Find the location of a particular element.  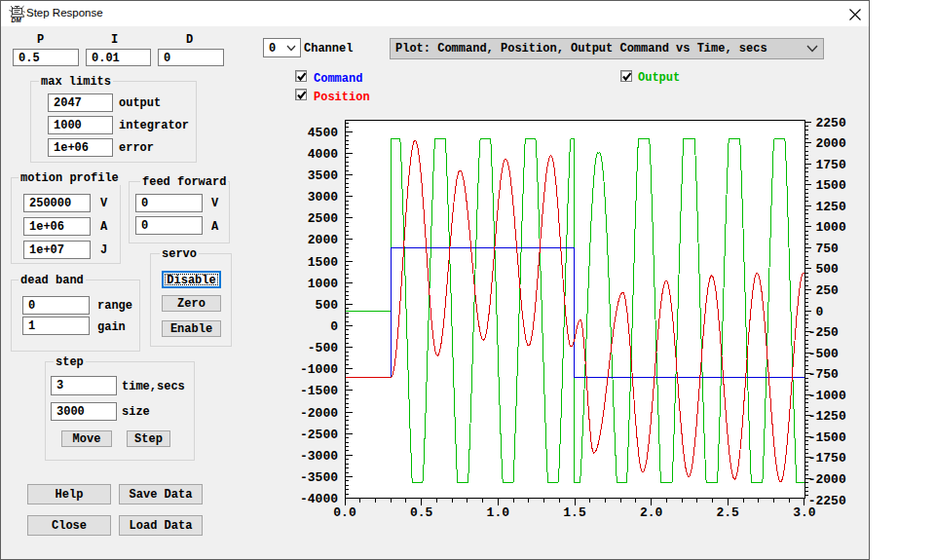

svg-text: 3500 is located at coordinates (323, 175).